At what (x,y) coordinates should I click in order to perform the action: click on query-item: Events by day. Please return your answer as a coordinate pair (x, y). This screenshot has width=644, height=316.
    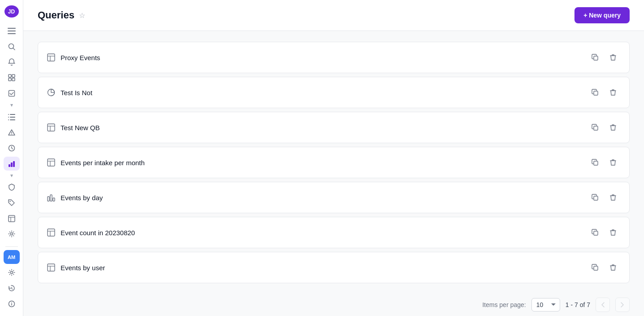
    Looking at the image, I should click on (334, 198).